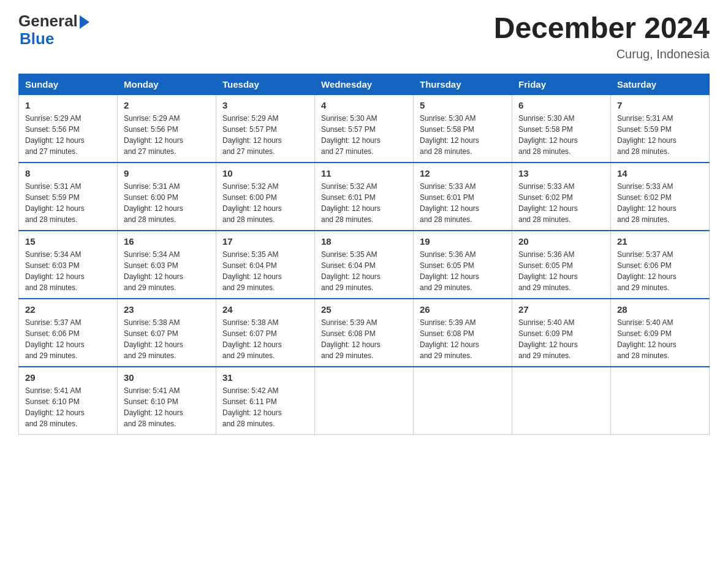  Describe the element at coordinates (68, 378) in the screenshot. I see `day-number: 29` at that location.